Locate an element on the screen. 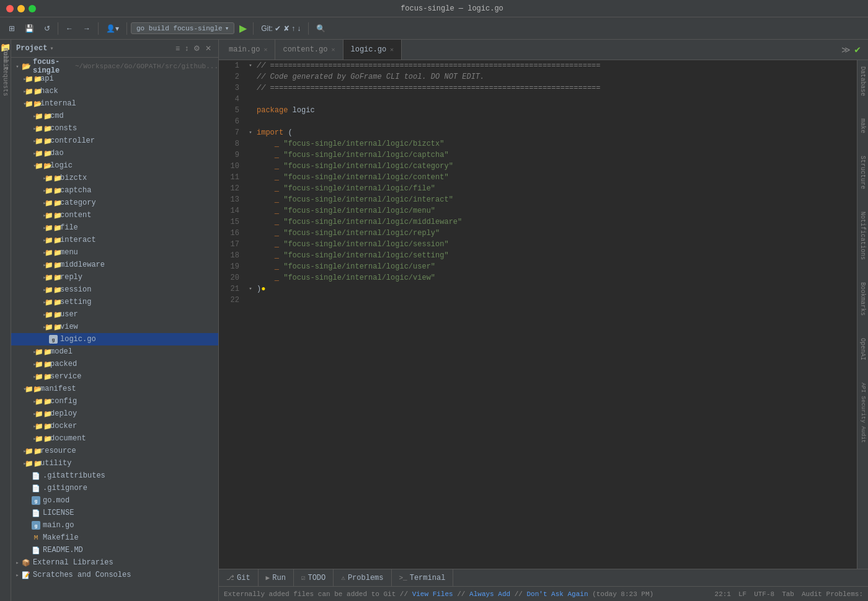 This screenshot has height=601, width=868. sidebar-item-consts: 📁 consts is located at coordinates (115, 128).